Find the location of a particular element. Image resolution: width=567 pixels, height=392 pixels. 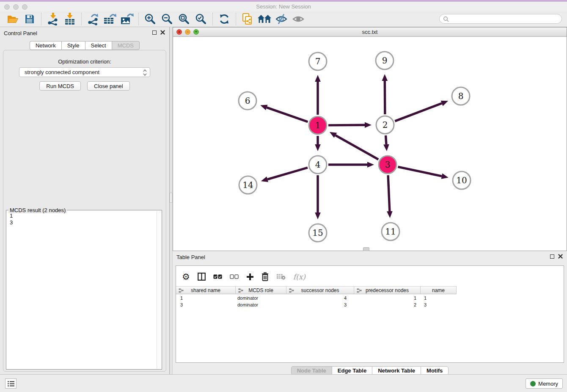

tab-motifs: Motifs is located at coordinates (435, 371).